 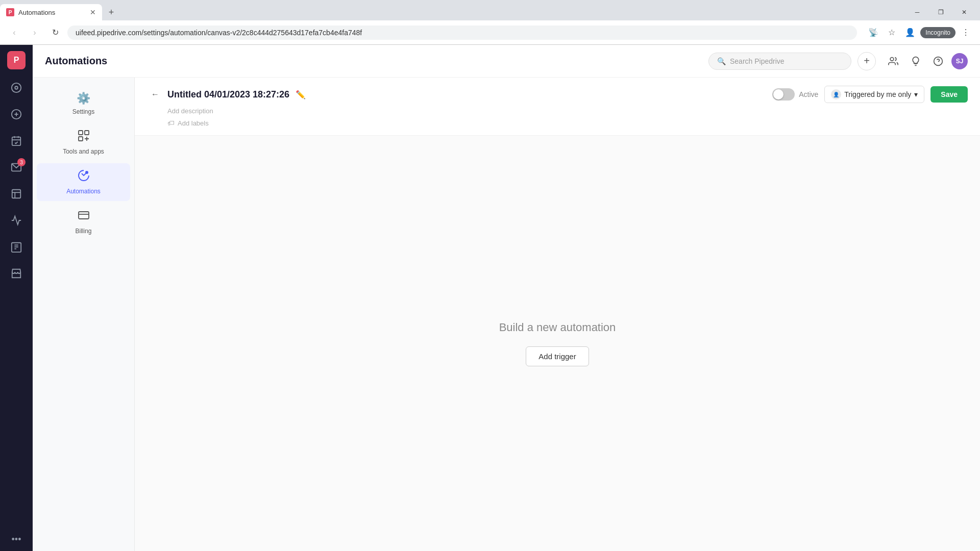 What do you see at coordinates (867, 61) in the screenshot?
I see `add-button: +` at bounding box center [867, 61].